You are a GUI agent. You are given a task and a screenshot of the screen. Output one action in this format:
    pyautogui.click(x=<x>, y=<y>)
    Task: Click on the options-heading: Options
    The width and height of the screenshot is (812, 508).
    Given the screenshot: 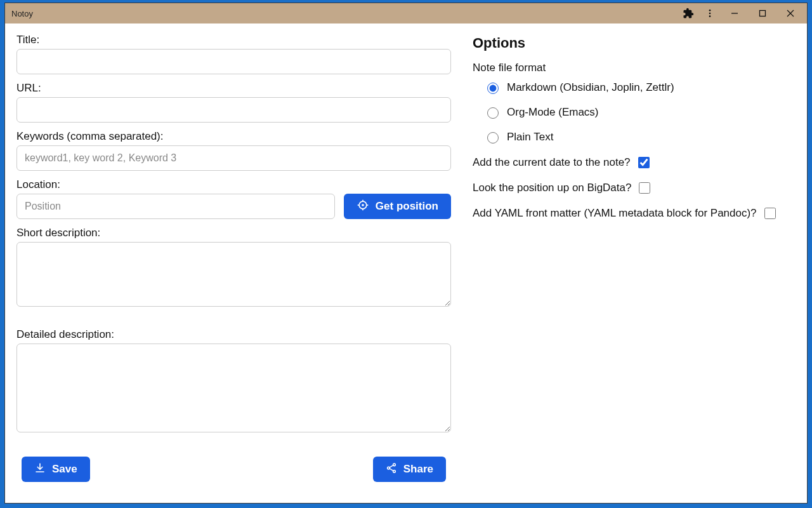 What is the action you would take?
    pyautogui.click(x=634, y=43)
    